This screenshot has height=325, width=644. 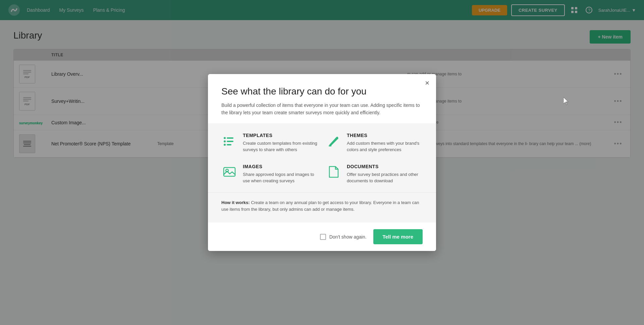 I want to click on modal-features: TEMPLATES Create custom templates from e…, so click(x=322, y=158).